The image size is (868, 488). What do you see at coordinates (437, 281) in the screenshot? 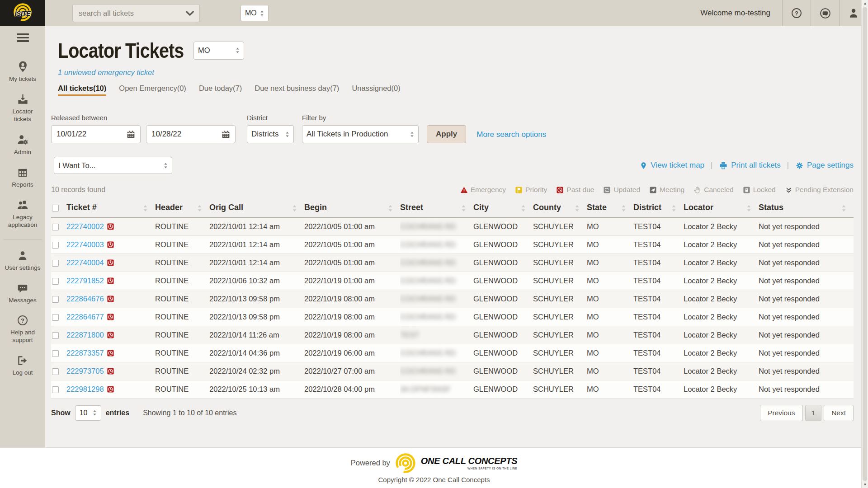
I see `street-cell: COCHRANS RD` at bounding box center [437, 281].